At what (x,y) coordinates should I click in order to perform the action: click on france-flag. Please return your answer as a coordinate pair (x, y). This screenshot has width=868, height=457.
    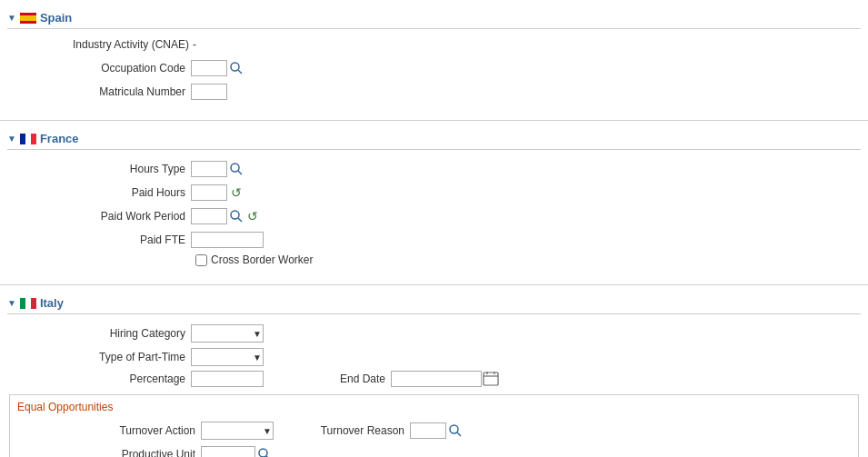
    Looking at the image, I should click on (28, 139).